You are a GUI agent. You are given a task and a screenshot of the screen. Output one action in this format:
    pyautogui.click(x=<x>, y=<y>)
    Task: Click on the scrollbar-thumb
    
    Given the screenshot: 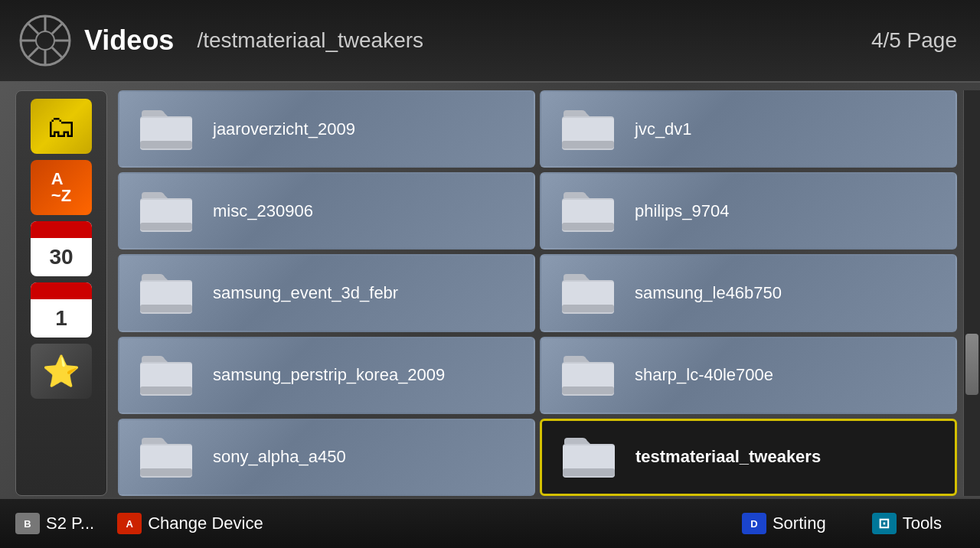 What is the action you would take?
    pyautogui.click(x=972, y=364)
    